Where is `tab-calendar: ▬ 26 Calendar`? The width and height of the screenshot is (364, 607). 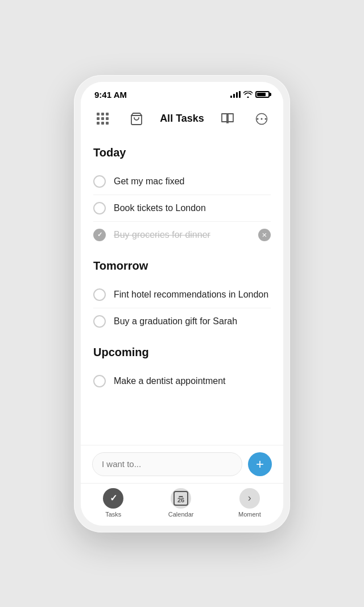
tab-calendar: ▬ 26 Calendar is located at coordinates (181, 503).